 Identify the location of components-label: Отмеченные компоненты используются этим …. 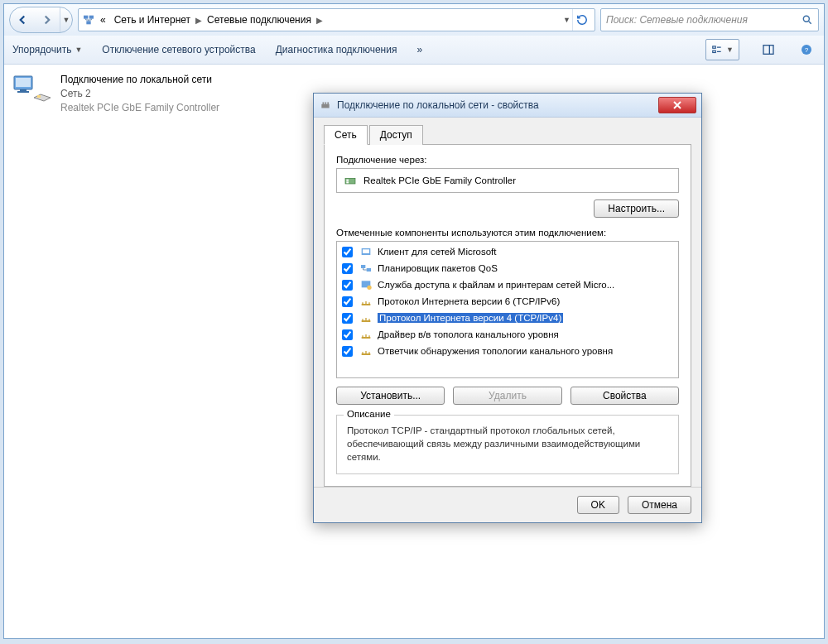
(508, 233).